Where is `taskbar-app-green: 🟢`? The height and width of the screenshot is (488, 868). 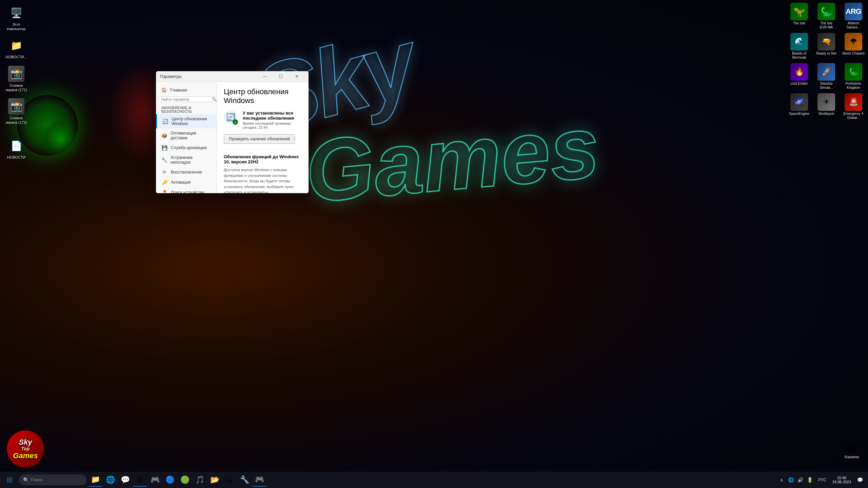 taskbar-app-green: 🟢 is located at coordinates (185, 480).